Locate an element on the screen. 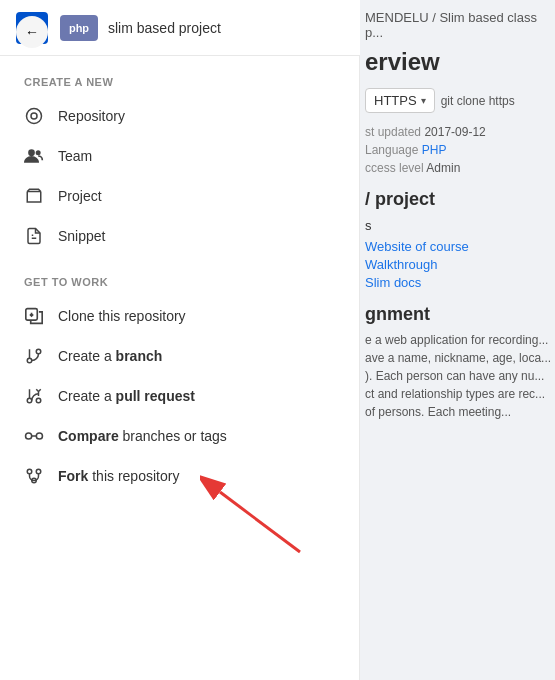  chevron-down-icon: ▾ is located at coordinates (424, 100).